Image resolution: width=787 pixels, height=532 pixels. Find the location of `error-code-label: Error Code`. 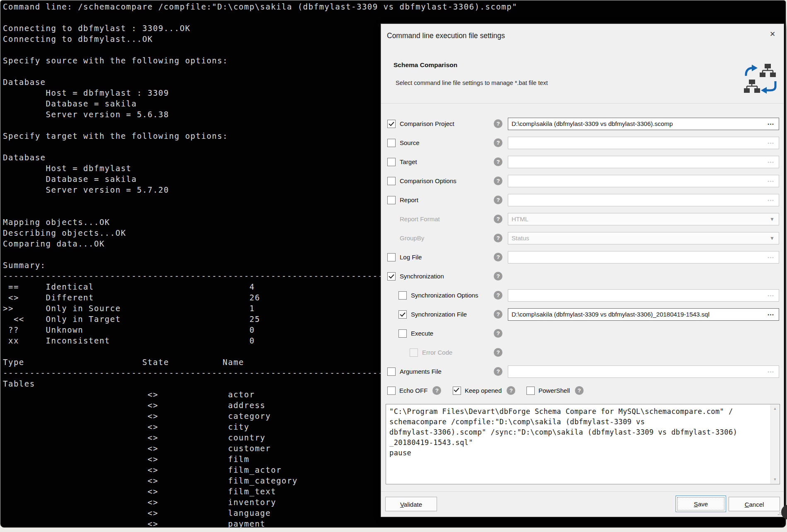

error-code-label: Error Code is located at coordinates (437, 353).